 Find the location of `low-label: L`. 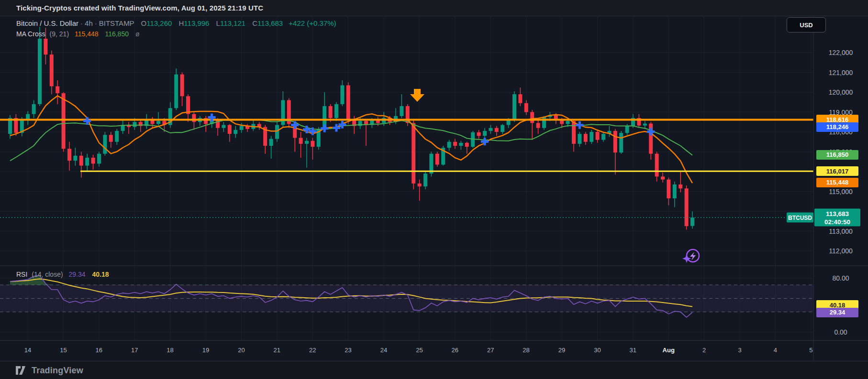

low-label: L is located at coordinates (218, 23).